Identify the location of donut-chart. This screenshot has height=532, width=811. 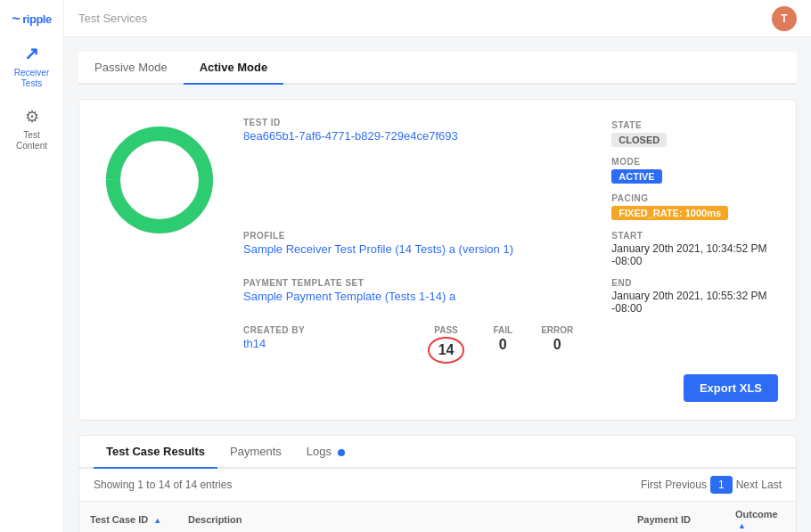
(160, 180).